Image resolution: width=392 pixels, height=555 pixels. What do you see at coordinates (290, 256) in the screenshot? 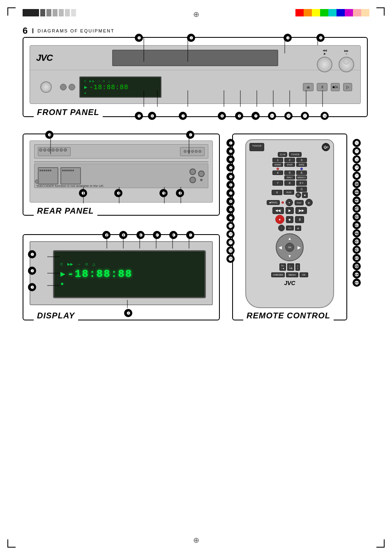
I see `nav-down-arrow: ▼` at bounding box center [290, 256].